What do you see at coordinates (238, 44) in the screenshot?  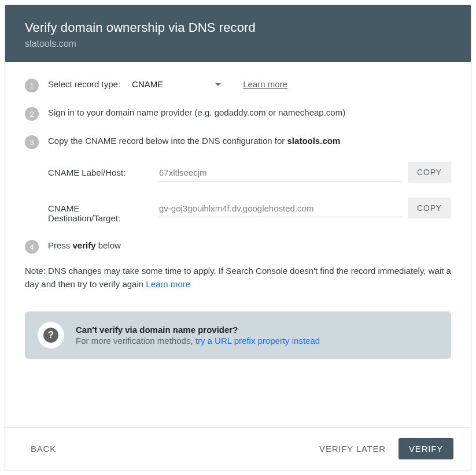 I see `dialog-subtitle: slatools.com` at bounding box center [238, 44].